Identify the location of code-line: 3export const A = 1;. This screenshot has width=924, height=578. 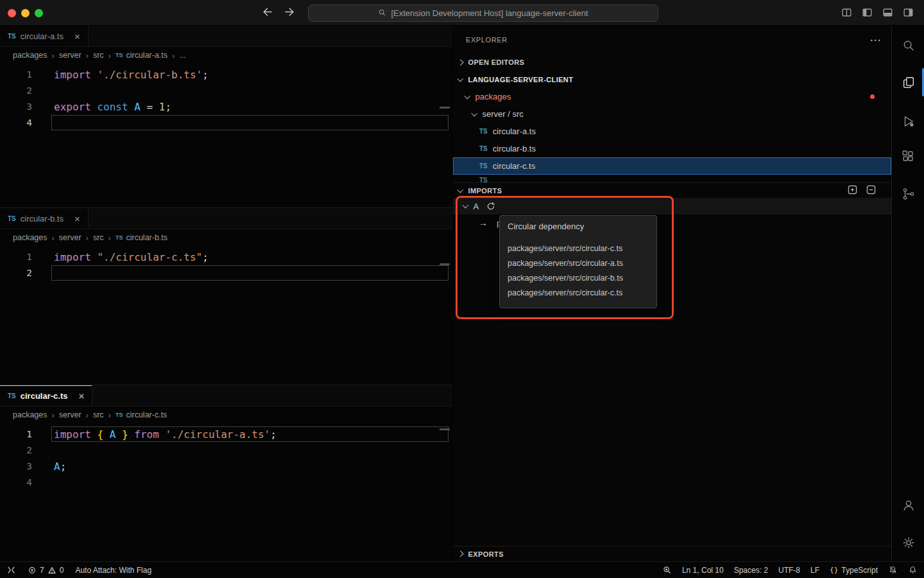
(226, 107).